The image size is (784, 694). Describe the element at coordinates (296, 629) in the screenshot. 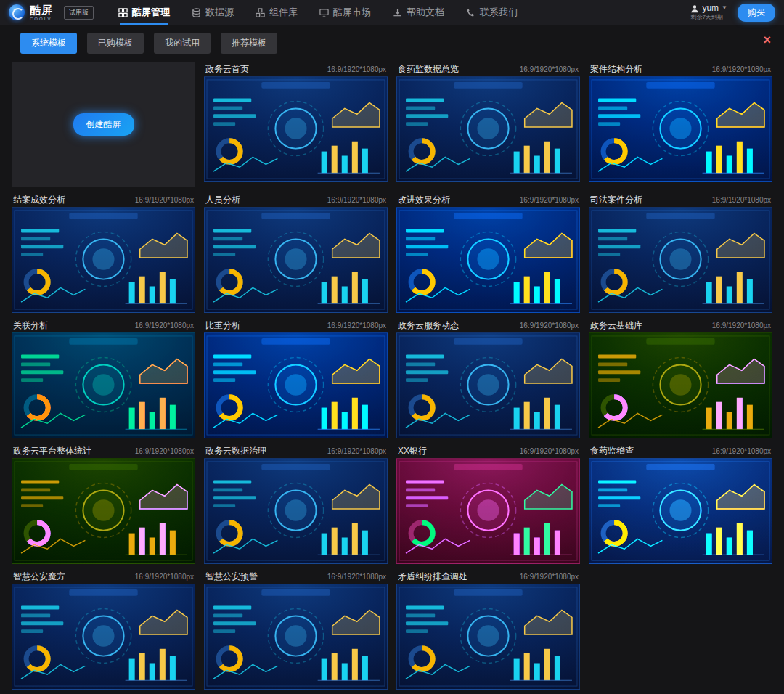

I see `template-card: 智慧公安预警 16:9/1920*1080px` at that location.